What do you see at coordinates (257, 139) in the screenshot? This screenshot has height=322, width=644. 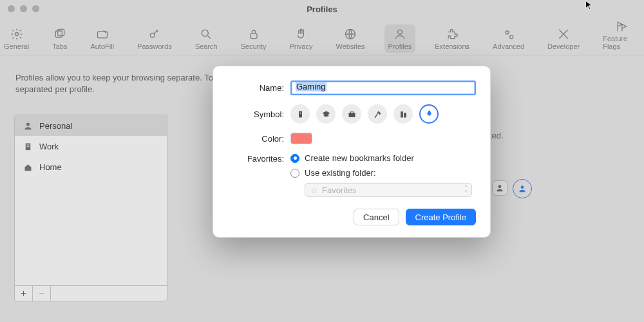 I see `color-label: Color:` at bounding box center [257, 139].